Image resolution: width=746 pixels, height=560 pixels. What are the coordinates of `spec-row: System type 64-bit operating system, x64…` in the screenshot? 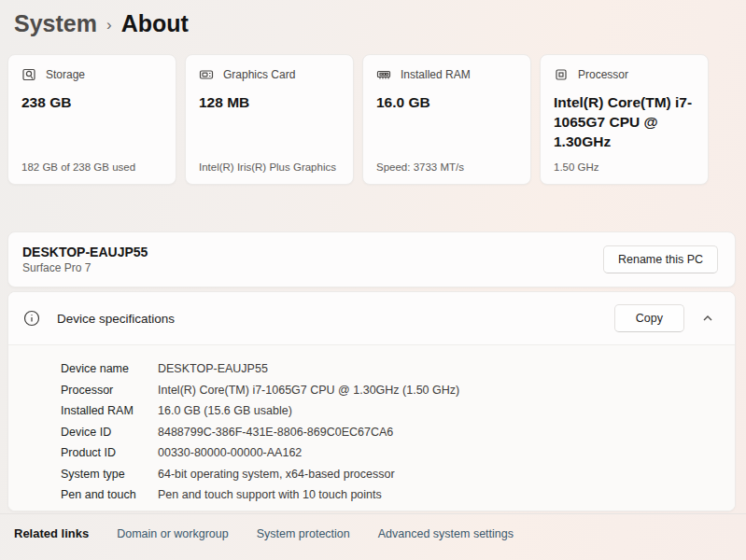 It's located at (398, 474).